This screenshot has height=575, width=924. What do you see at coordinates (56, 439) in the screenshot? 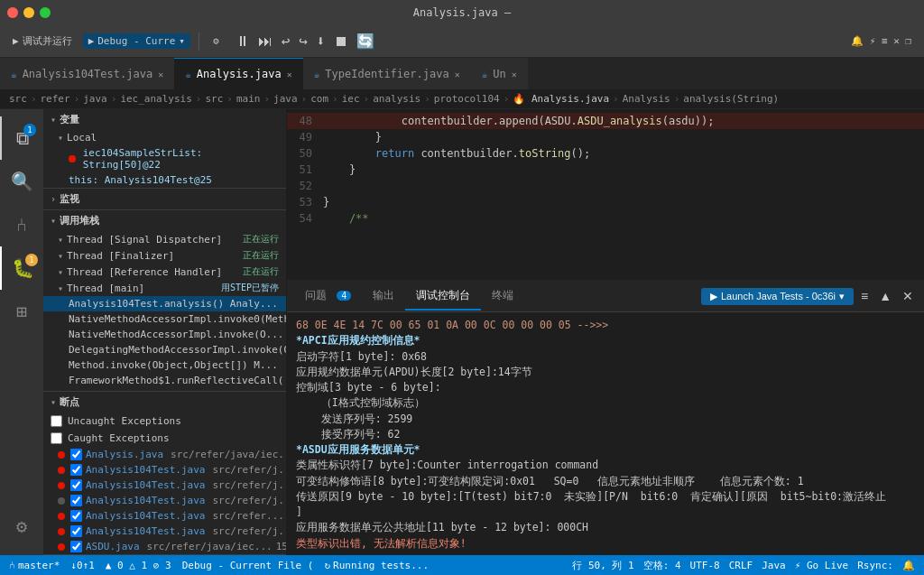
I see `caught-checkbox` at bounding box center [56, 439].